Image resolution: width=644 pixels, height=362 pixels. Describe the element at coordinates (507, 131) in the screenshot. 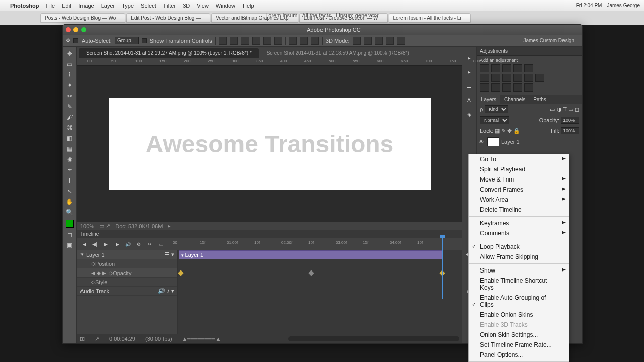

I see `lock-icons: ▦ ✎ ✥ 🔒` at that location.